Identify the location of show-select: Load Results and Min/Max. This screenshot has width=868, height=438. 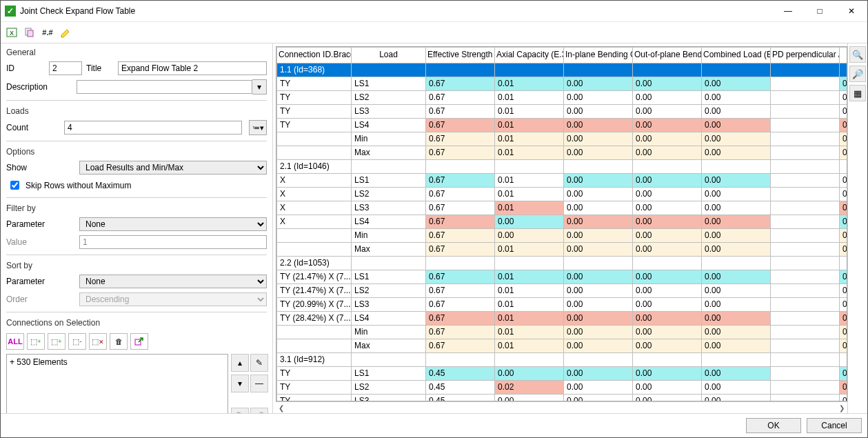
(173, 168).